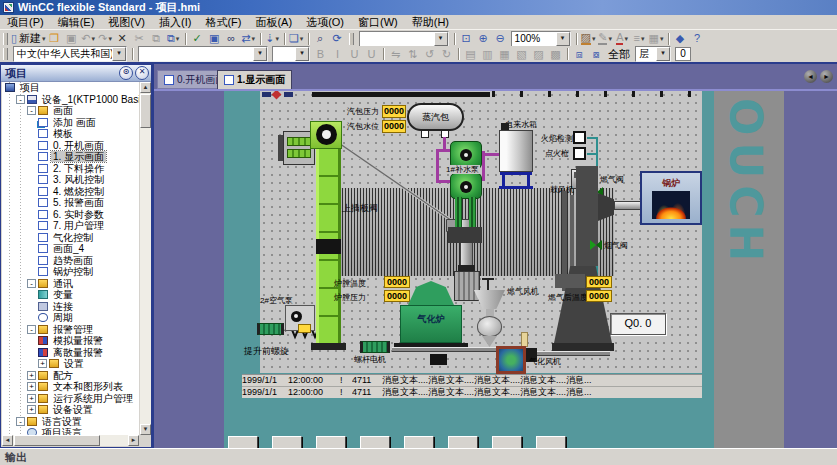  Describe the element at coordinates (32, 398) in the screenshot. I see `expand-toggle-icon: +` at that location.